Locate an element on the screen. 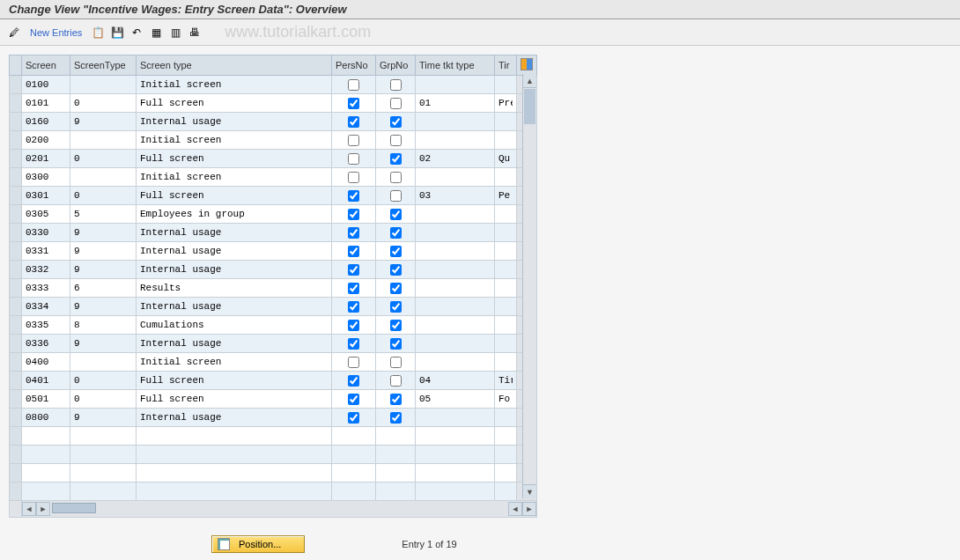 The image size is (960, 560). hscroll-thumb is located at coordinates (74, 508).